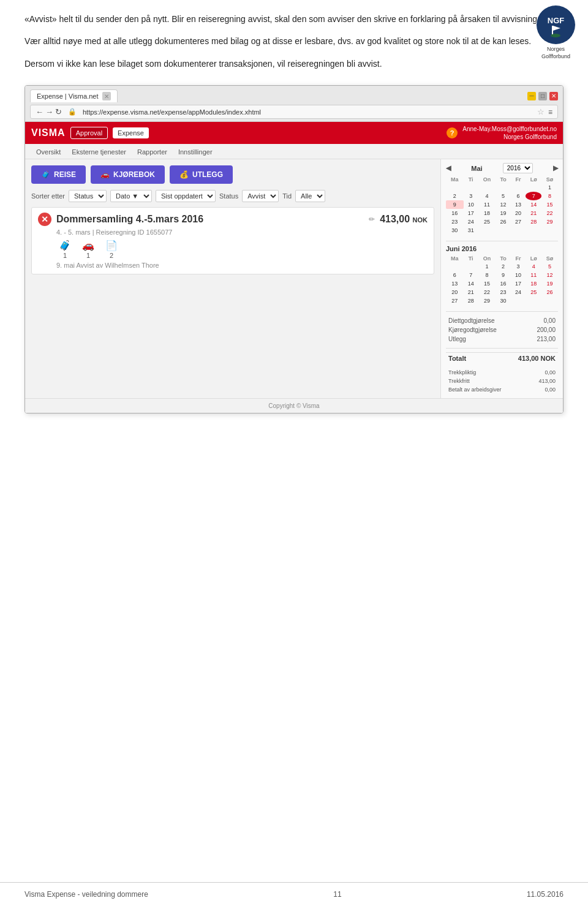 Image resolution: width=588 pixels, height=906 pixels. Describe the element at coordinates (503, 275) in the screenshot. I see `cal-cell: 9` at that location.